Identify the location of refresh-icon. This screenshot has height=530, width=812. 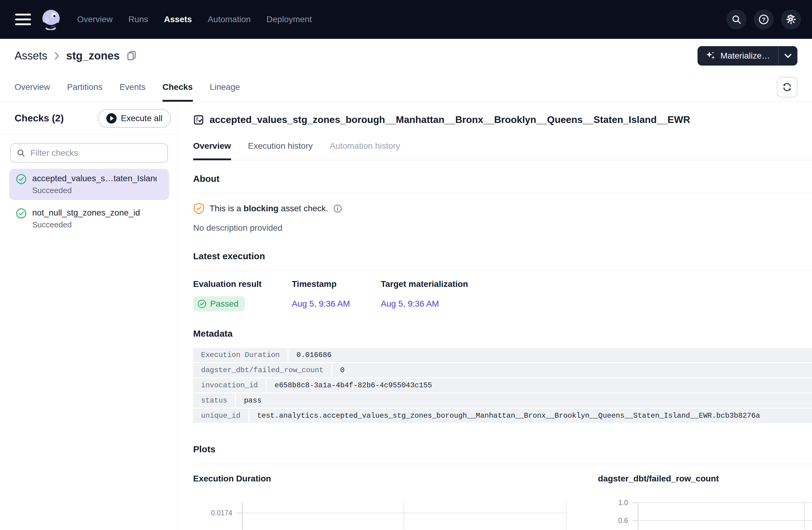
(787, 87).